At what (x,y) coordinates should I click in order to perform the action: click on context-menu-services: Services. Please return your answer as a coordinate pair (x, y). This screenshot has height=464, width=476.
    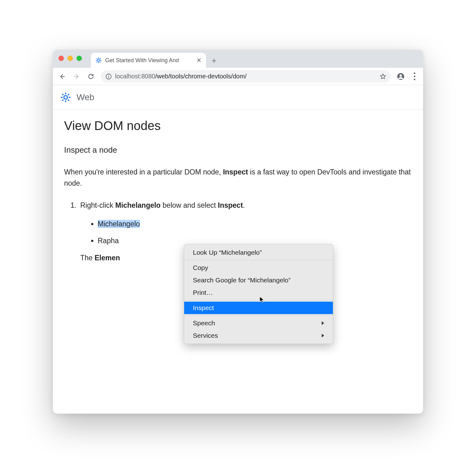
    Looking at the image, I should click on (259, 336).